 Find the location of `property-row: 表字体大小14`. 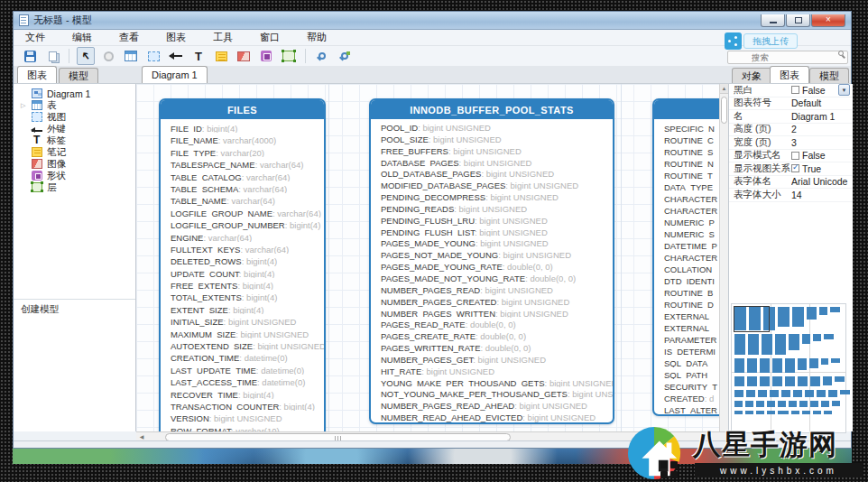

property-row: 表字体大小14 is located at coordinates (790, 195).